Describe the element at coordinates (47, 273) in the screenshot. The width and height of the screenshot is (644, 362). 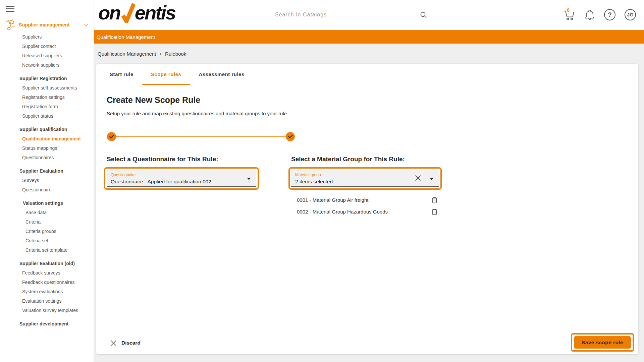
I see `sidebar-item: Feedback surveys` at that location.